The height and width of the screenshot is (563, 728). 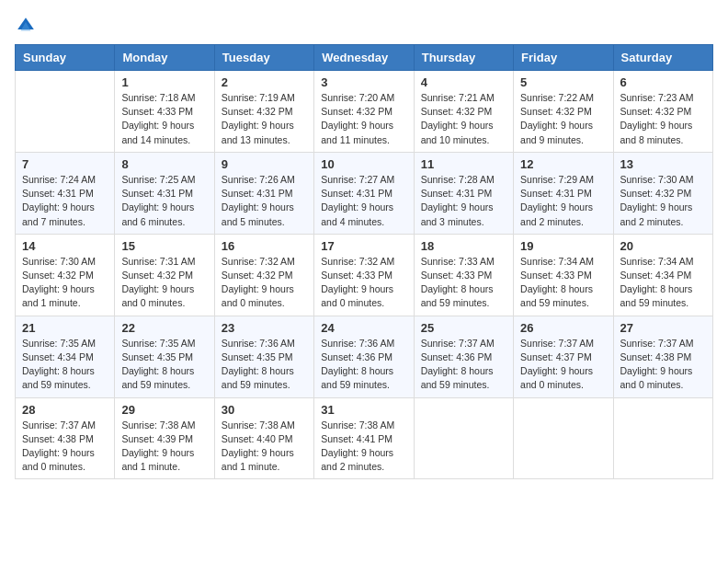 What do you see at coordinates (364, 58) in the screenshot?
I see `weekday-header-wednesday: Wednesday` at bounding box center [364, 58].